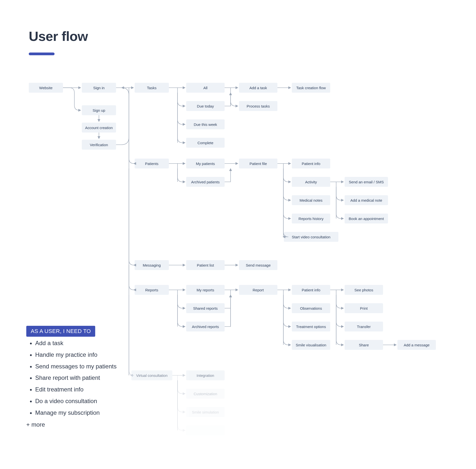  Describe the element at coordinates (152, 265) in the screenshot. I see `node-messaging: Messaging` at that location.